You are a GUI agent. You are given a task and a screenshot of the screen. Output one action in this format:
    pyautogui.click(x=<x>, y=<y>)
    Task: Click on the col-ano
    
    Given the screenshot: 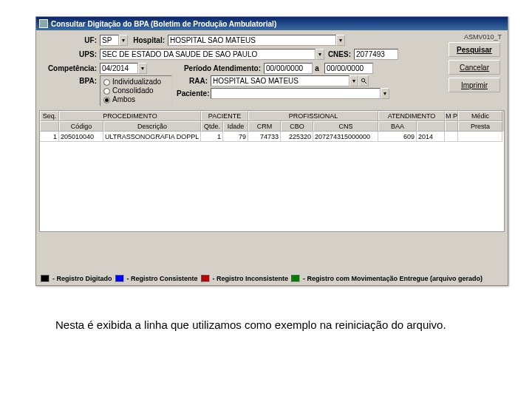 What is the action you would take?
    pyautogui.click(x=431, y=126)
    